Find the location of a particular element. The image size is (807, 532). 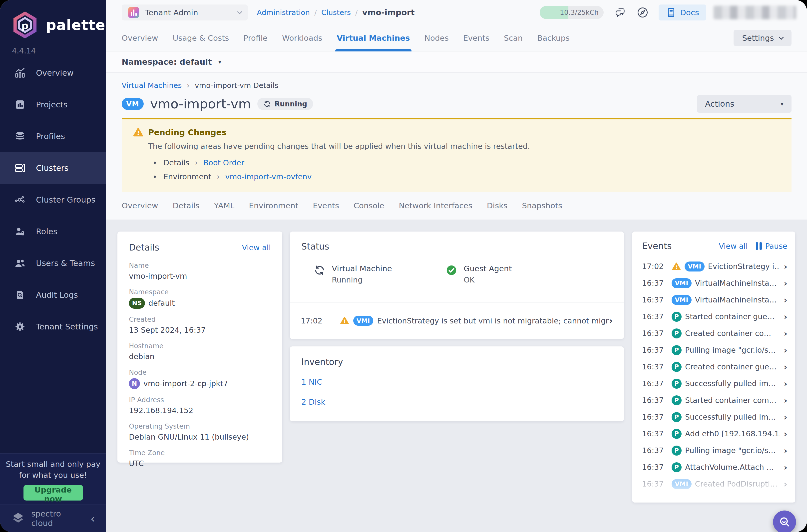

tab-nodes: Nodes is located at coordinates (436, 38).